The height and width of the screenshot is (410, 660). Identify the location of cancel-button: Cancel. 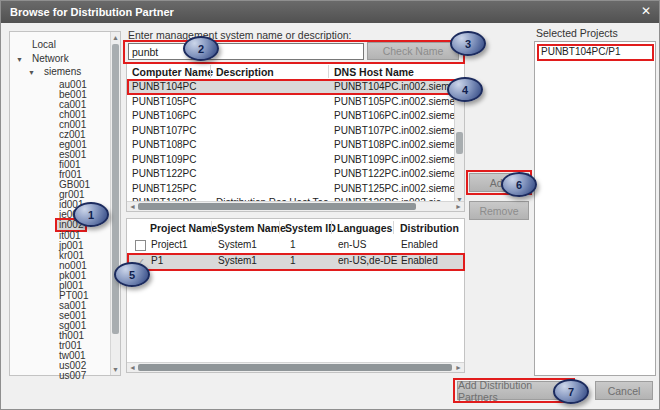
(624, 390).